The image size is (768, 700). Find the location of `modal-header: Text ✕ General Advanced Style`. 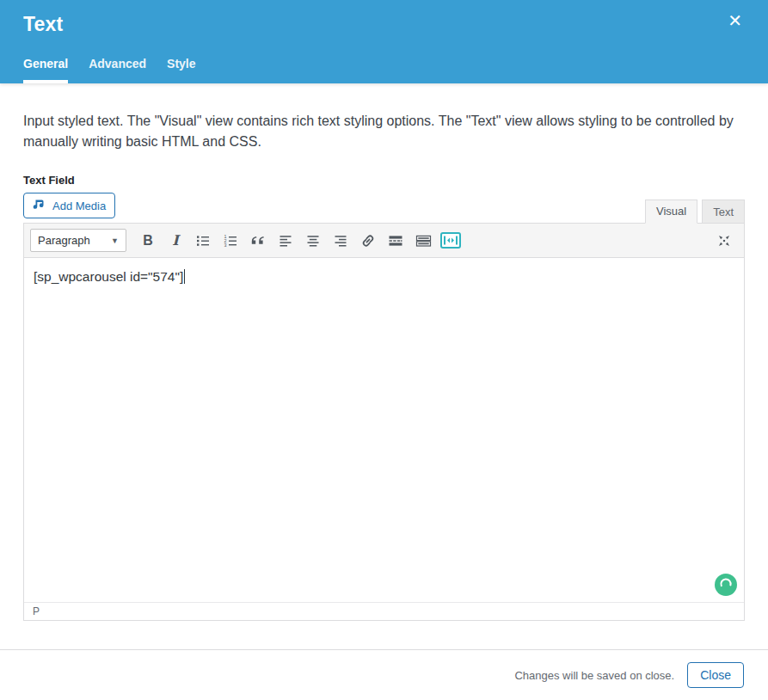

modal-header: Text ✕ General Advanced Style is located at coordinates (384, 41).